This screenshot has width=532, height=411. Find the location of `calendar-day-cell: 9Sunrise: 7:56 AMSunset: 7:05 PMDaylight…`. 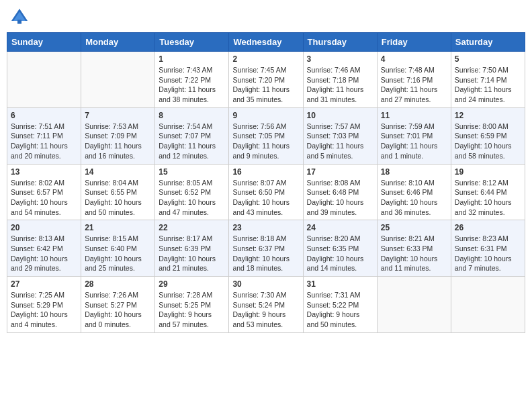

calendar-day-cell: 9Sunrise: 7:56 AMSunset: 7:05 PMDaylight… is located at coordinates (266, 136).